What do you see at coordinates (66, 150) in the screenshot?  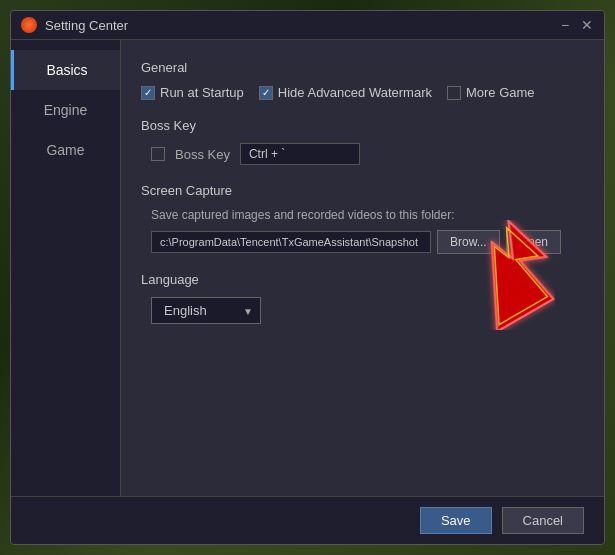 I see `sidebar-item-game: Game` at bounding box center [66, 150].